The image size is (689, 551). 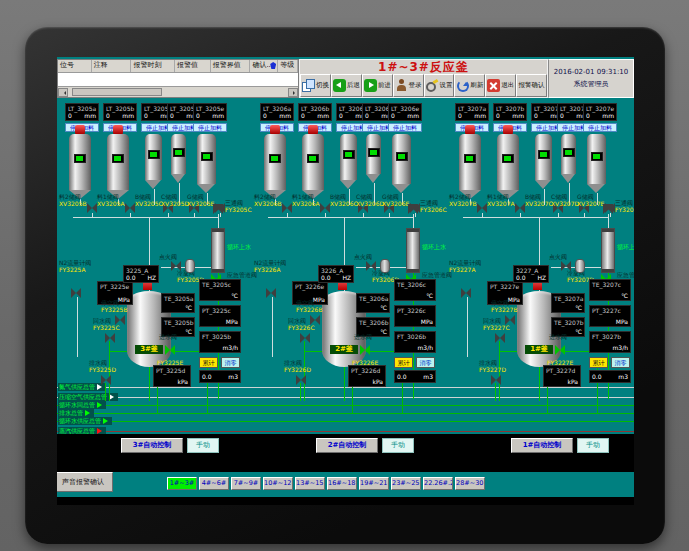 What do you see at coordinates (246, 484) in the screenshot?
I see `page-button-3: 7#~9#` at bounding box center [246, 484].